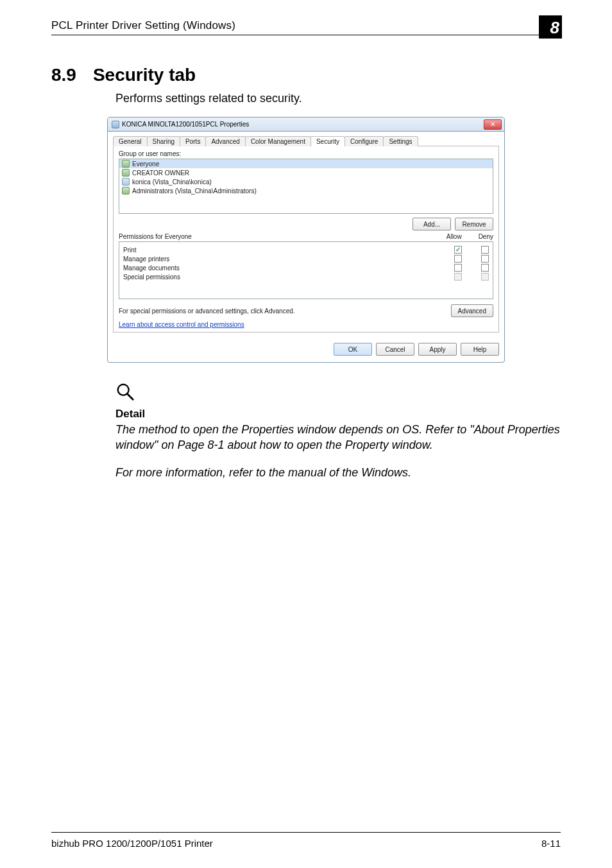 This screenshot has height=868, width=612. Describe the element at coordinates (306, 141) in the screenshot. I see `tab-strip: General Sharing Ports Advanced Color Man…` at that location.